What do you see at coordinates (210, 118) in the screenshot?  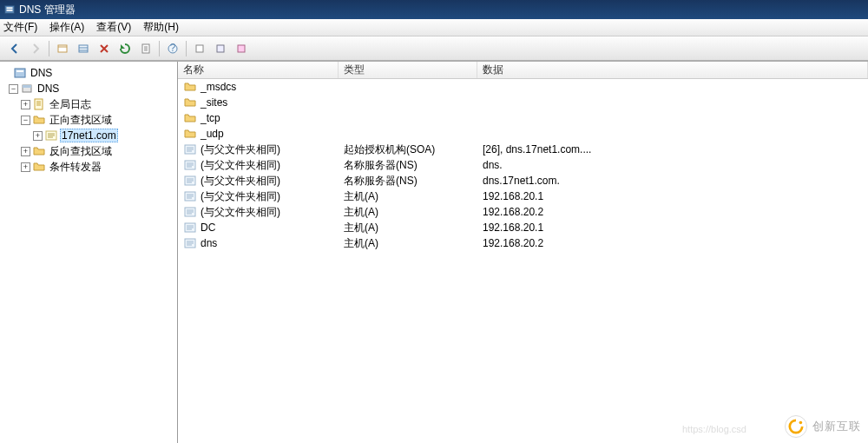 I see `row-name: _tcp` at bounding box center [210, 118].